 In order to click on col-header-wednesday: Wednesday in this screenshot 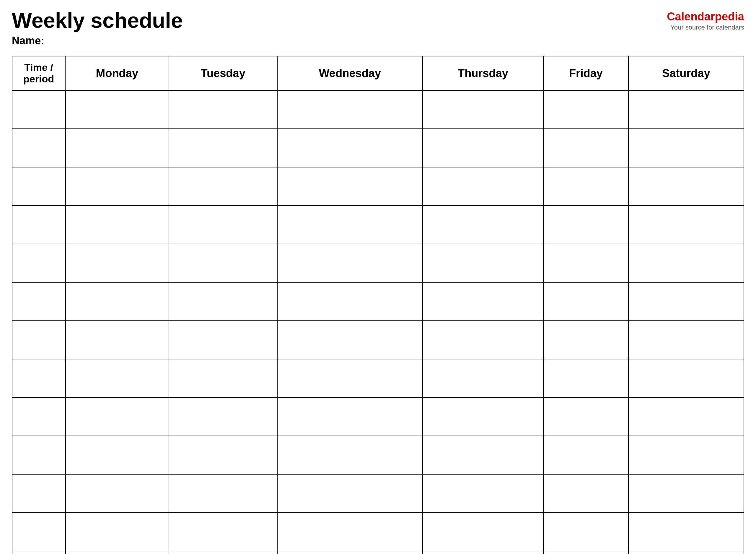, I will do `click(350, 73)`.